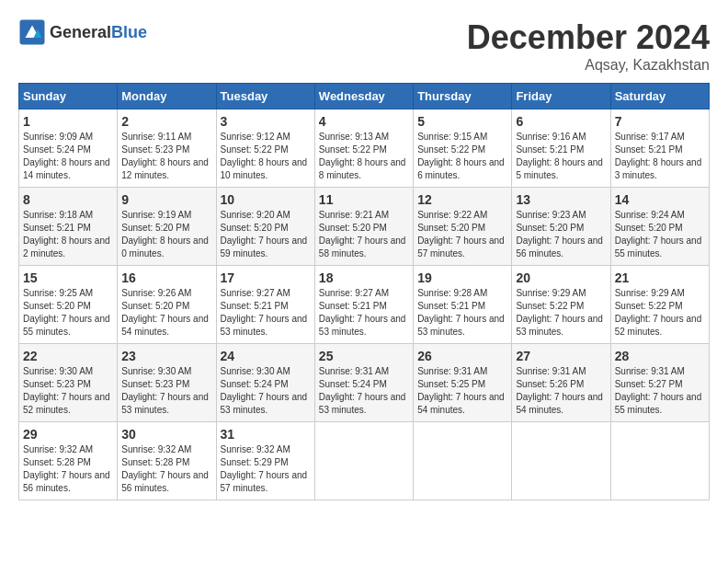 This screenshot has height=563, width=728. Describe the element at coordinates (265, 383) in the screenshot. I see `calendar-cell: 24Sunrise: 9:30 AMSunset: 5:24 PMDayligh…` at that location.